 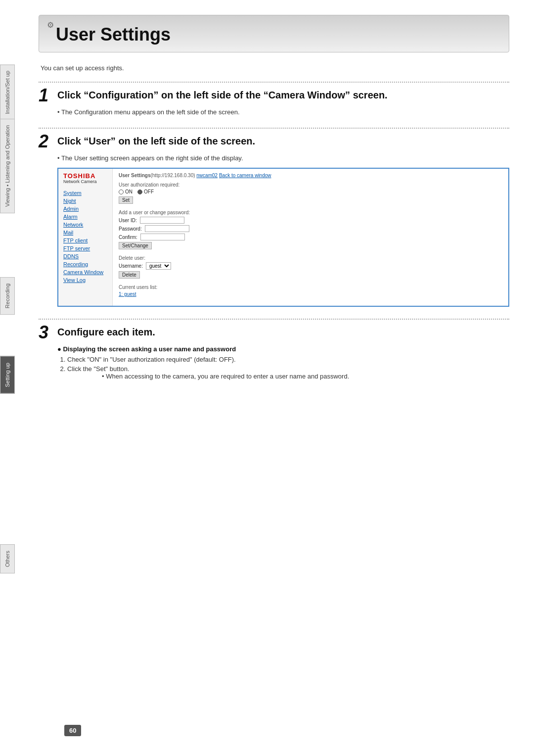 I want to click on cam-delete-section: Delete user: Username: guest Delete, so click(x=311, y=267).